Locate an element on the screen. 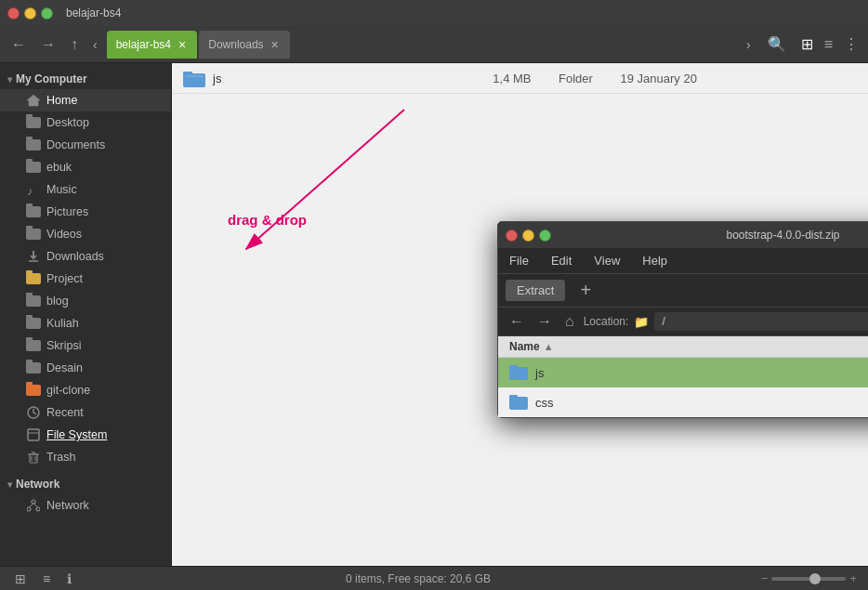 Image resolution: width=868 pixels, height=590 pixels. tab-belajar-bs4: belajar-bs4 × is located at coordinates (152, 45).